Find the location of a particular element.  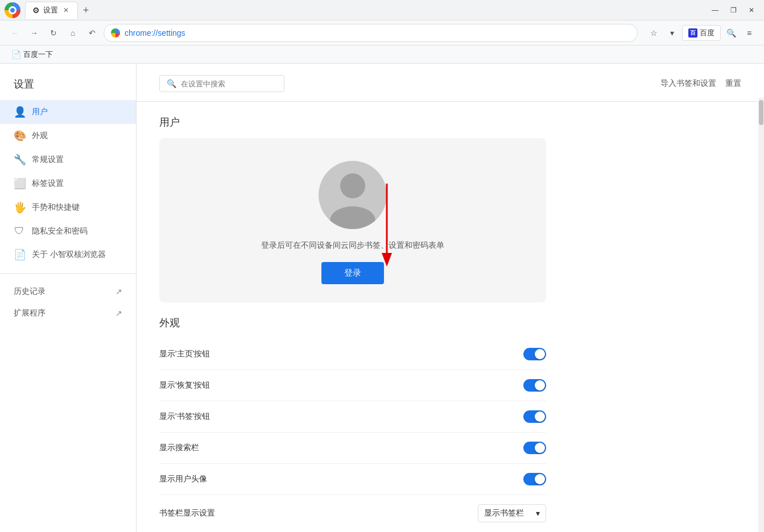

toggle-bookmark-btn is located at coordinates (535, 417).